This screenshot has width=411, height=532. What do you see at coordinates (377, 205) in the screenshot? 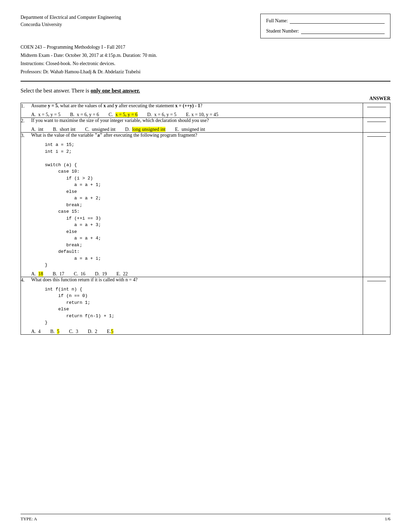
I see `q3-answer-cell` at bounding box center [377, 205].